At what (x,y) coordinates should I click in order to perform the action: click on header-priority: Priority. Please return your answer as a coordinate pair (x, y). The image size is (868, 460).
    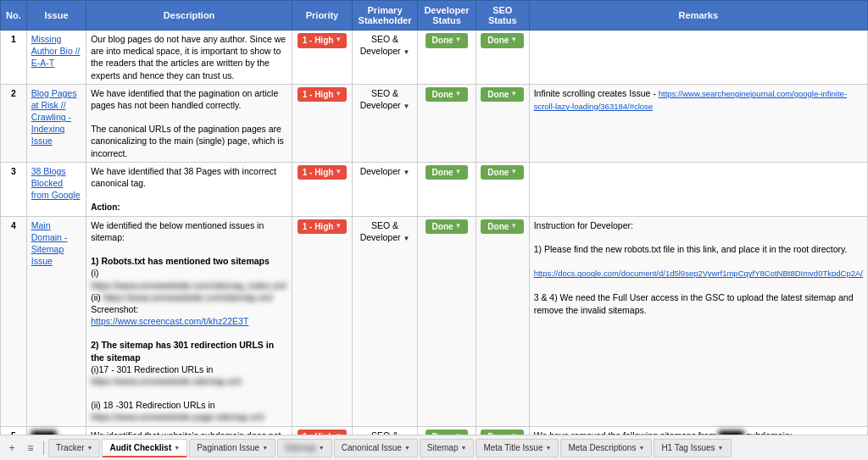
    Looking at the image, I should click on (322, 15).